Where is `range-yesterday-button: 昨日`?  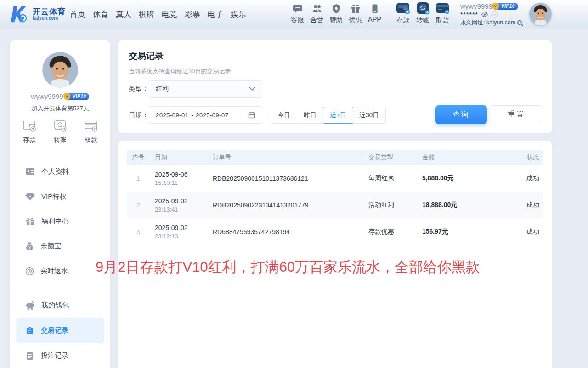
range-yesterday-button: 昨日 is located at coordinates (311, 115).